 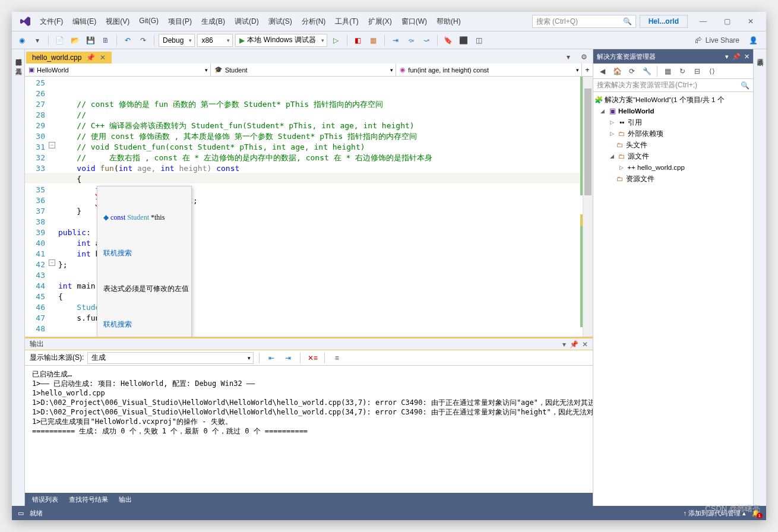 What do you see at coordinates (380, 21) in the screenshot?
I see `menu-extensions: 扩展(X)` at bounding box center [380, 21].